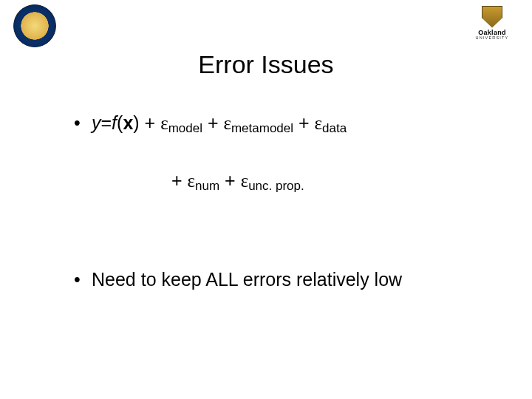 This screenshot has width=532, height=399. What do you see at coordinates (35, 26) in the screenshot?
I see `seal-icon` at bounding box center [35, 26].